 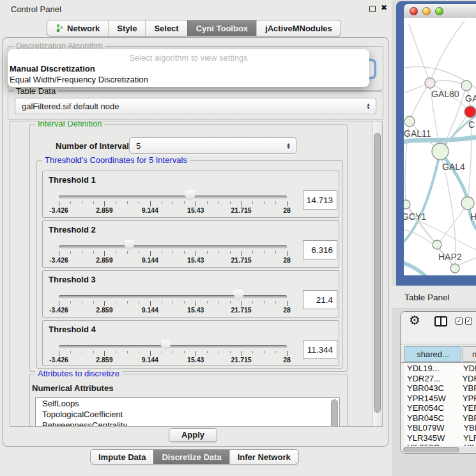 What do you see at coordinates (122, 457) in the screenshot?
I see `tab-impute-data: Impute Data` at bounding box center [122, 457].